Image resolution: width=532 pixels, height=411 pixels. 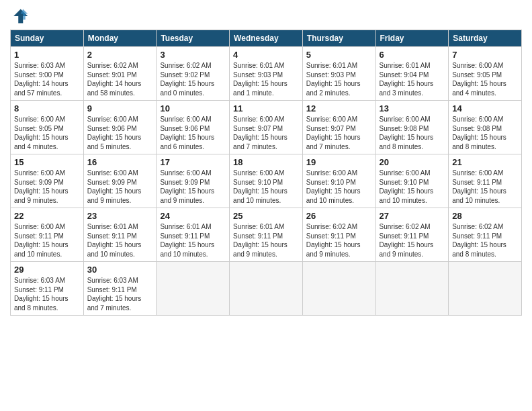 What do you see at coordinates (266, 235) in the screenshot?
I see `table-row: 25Sunrise: 6:01 AMSunset: 9:11 PMDayligh…` at bounding box center [266, 235].